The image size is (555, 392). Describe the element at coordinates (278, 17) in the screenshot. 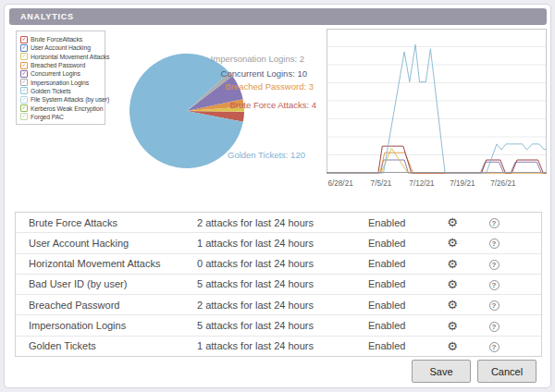

I see `panel-header: ANALYTICS` at that location.